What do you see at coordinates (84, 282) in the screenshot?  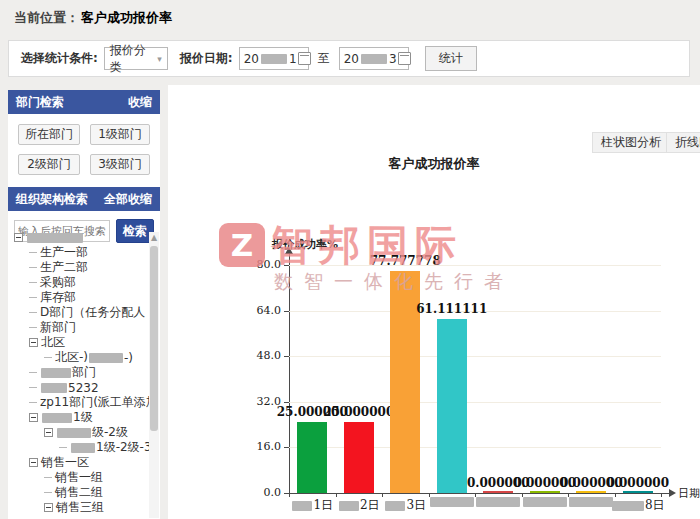 I see `tree-item: 采购部` at bounding box center [84, 282].